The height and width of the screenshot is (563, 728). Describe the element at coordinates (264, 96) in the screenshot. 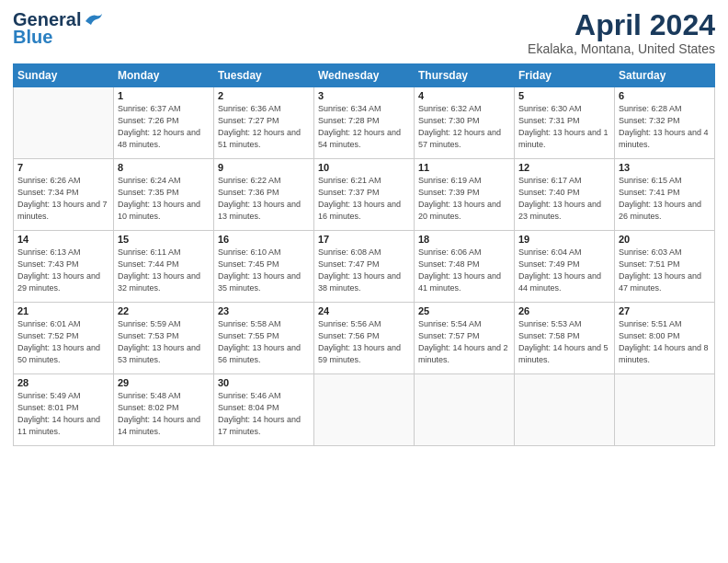

I see `day-number: 2` at that location.